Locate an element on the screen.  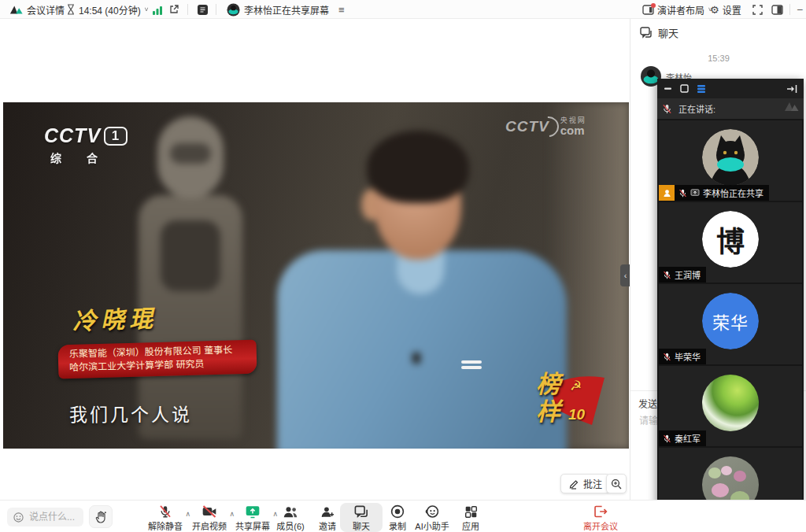
channel-subtitle: 综 合 is located at coordinates (89, 157).